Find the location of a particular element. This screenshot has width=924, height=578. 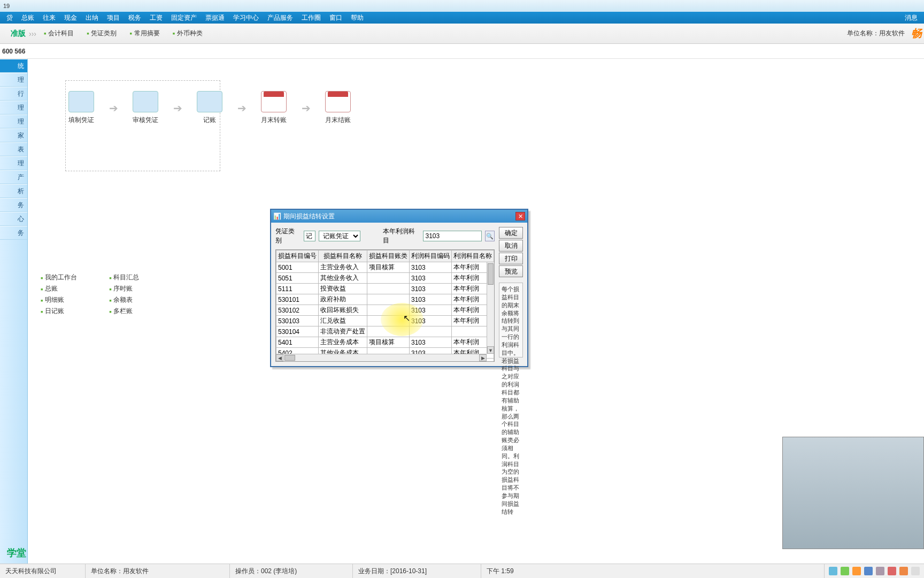

sidebar-item: 心 is located at coordinates (14, 219).